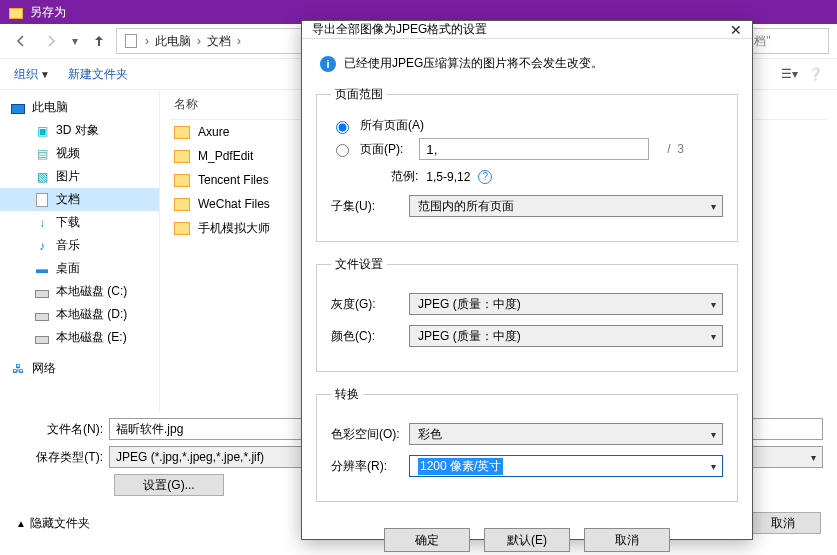 Image resolution: width=837 pixels, height=555 pixels. What do you see at coordinates (80, 251) in the screenshot?
I see `folder-tree: 此电脑 ▣3D 对象 ▤视频 ▧图片 文档 ↓下载 ♪音乐 ▬桌面 本地磁盘 (…` at bounding box center [80, 251].